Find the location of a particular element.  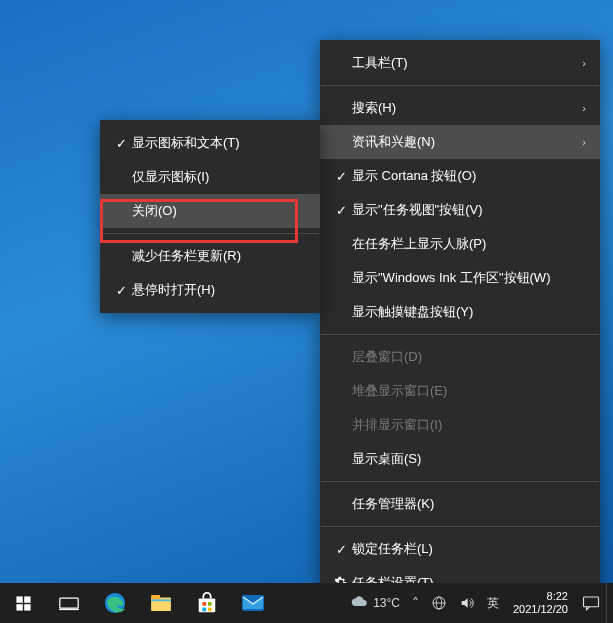

globe-icon is located at coordinates (439, 603).